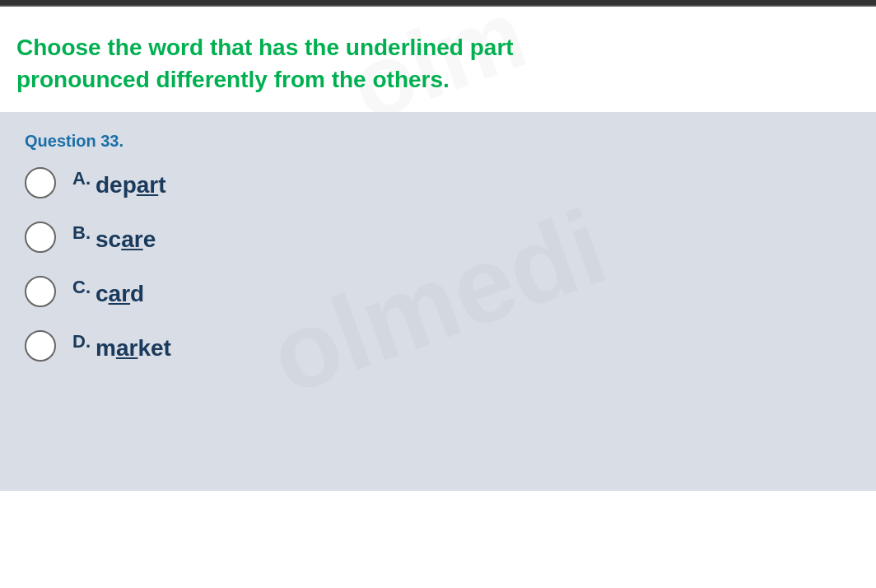  What do you see at coordinates (438, 79) in the screenshot?
I see `instruction-line2: pronounced differently from the others.` at bounding box center [438, 79].